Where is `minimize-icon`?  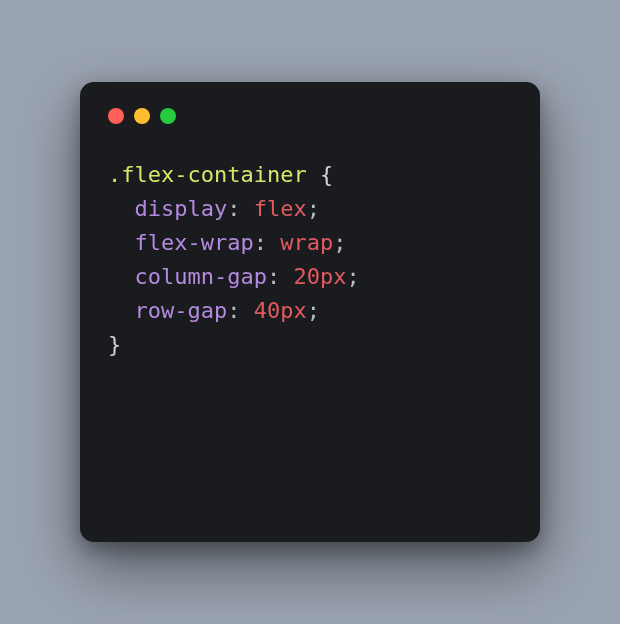
minimize-icon is located at coordinates (142, 116).